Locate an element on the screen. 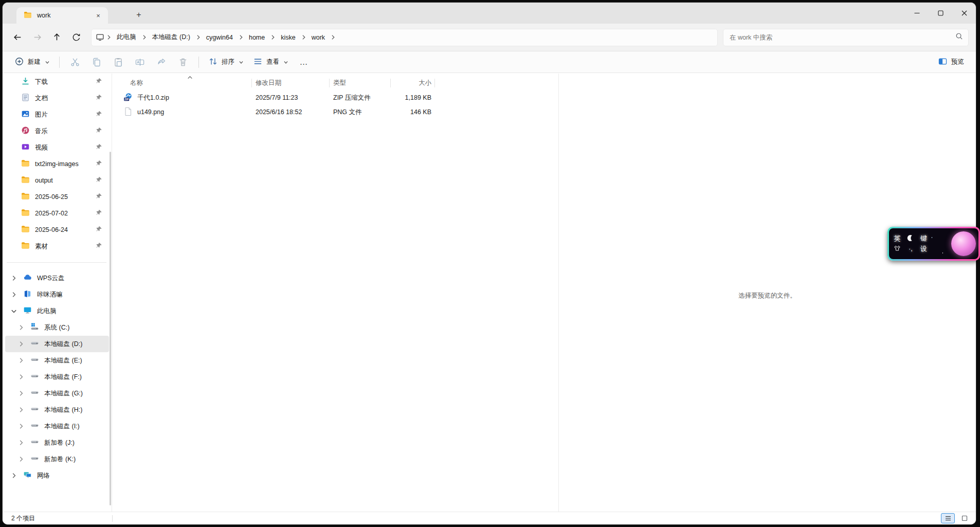 This screenshot has height=527, width=980. column-header-type: 类型 is located at coordinates (360, 83).